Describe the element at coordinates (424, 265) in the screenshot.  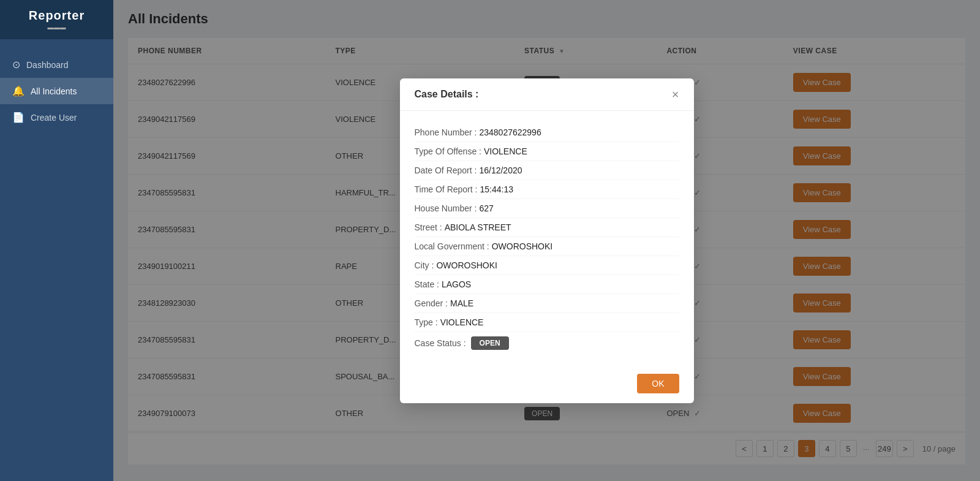
I see `field-label: City :` at that location.